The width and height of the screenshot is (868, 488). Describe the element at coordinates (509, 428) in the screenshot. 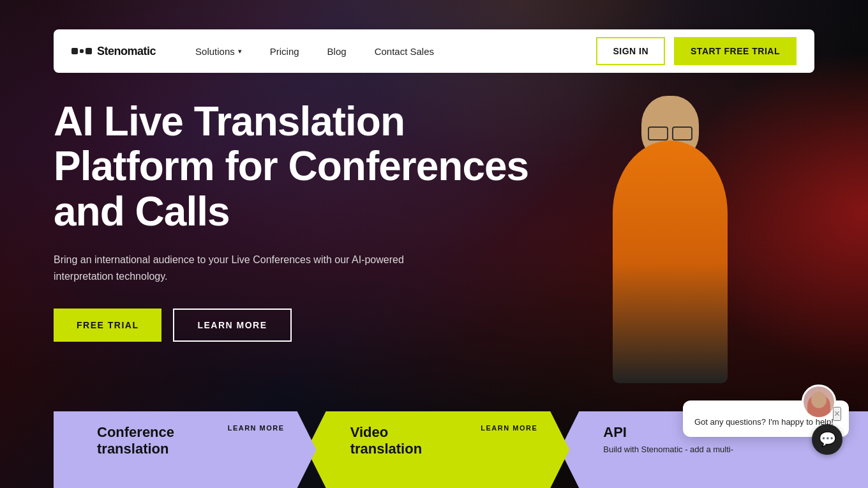

I see `card-video-learn-more: LEARN MORE` at that location.